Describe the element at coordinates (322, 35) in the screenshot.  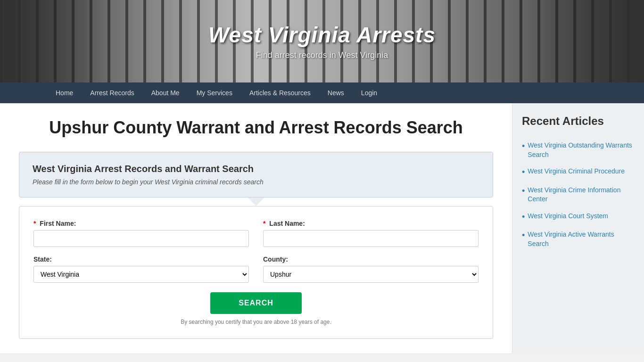
I see `site-title: West Virginia Arrests` at that location.